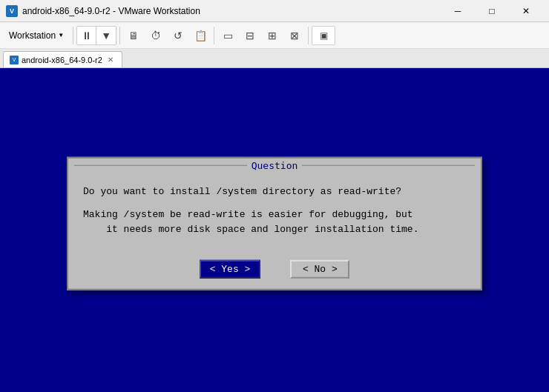 The height and width of the screenshot is (392, 549). Describe the element at coordinates (96, 36) in the screenshot. I see `media-controls: ⏸ ▼` at that location.